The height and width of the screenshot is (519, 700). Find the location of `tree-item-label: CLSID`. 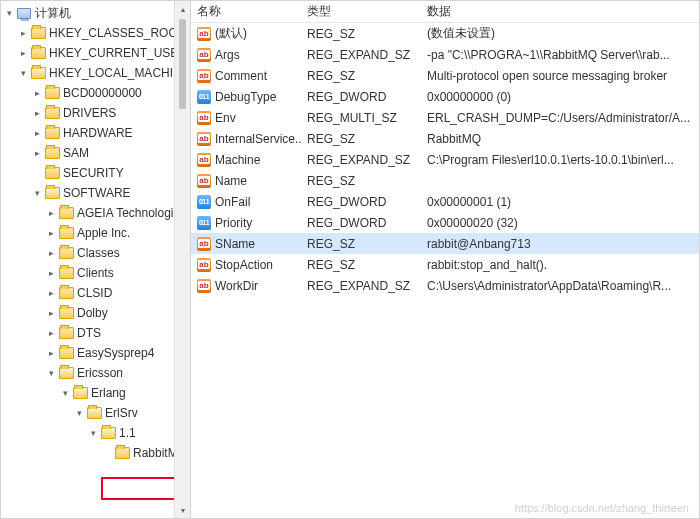

tree-item-label: CLSID is located at coordinates (94, 293).